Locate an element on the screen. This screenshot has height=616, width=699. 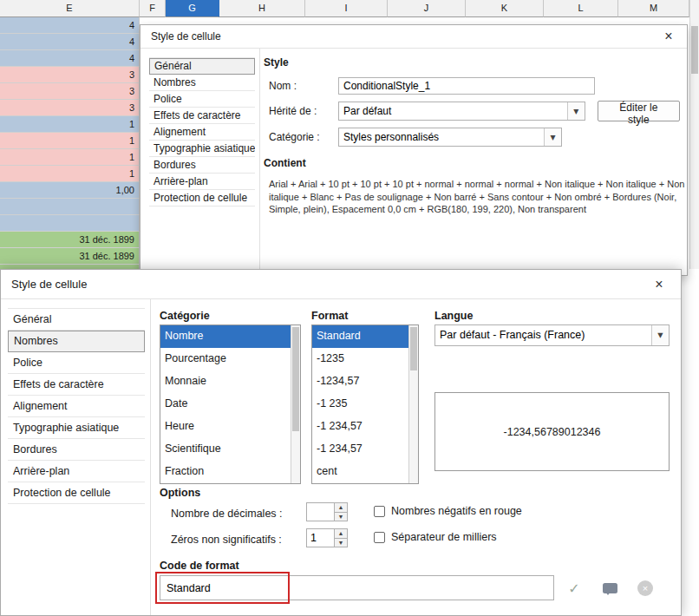
contains-description: Arial + Arial + 10 pt + 10 pt + 10 pt + … is located at coordinates (484, 197).